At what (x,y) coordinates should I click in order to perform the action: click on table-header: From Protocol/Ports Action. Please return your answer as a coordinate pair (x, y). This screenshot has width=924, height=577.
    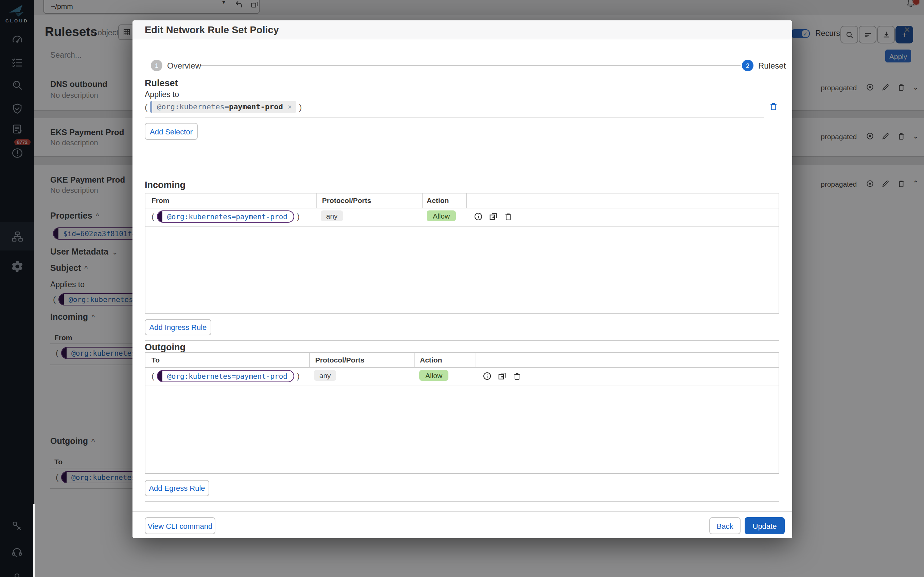
    Looking at the image, I should click on (462, 201).